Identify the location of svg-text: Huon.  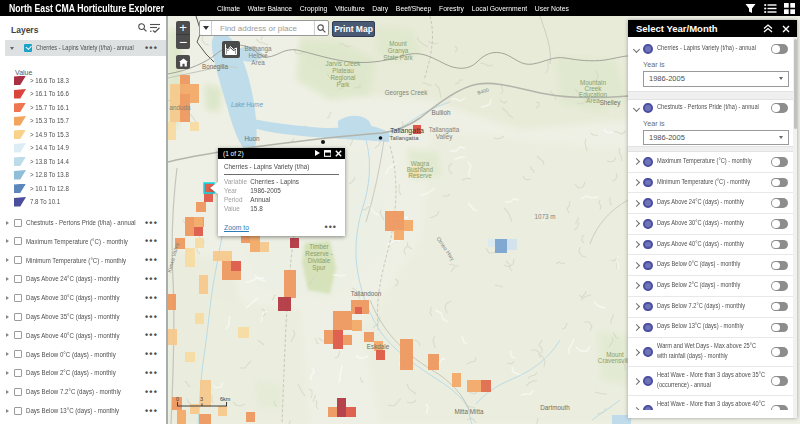
(252, 138).